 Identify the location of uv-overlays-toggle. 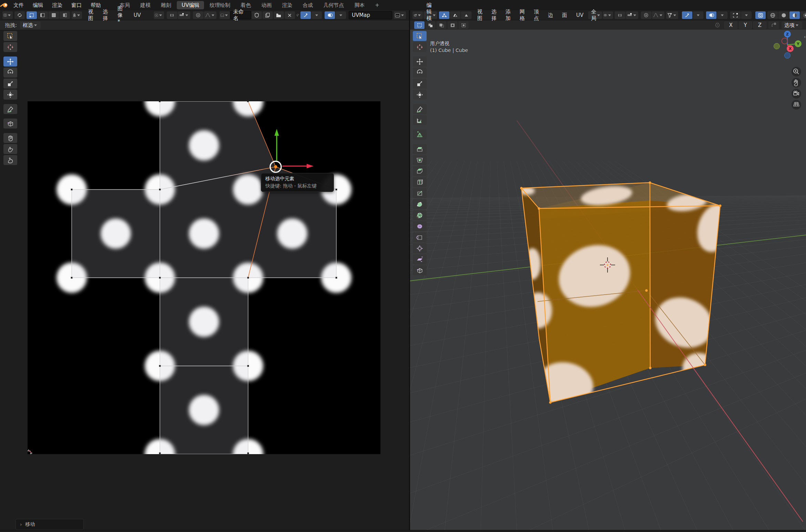
(330, 15).